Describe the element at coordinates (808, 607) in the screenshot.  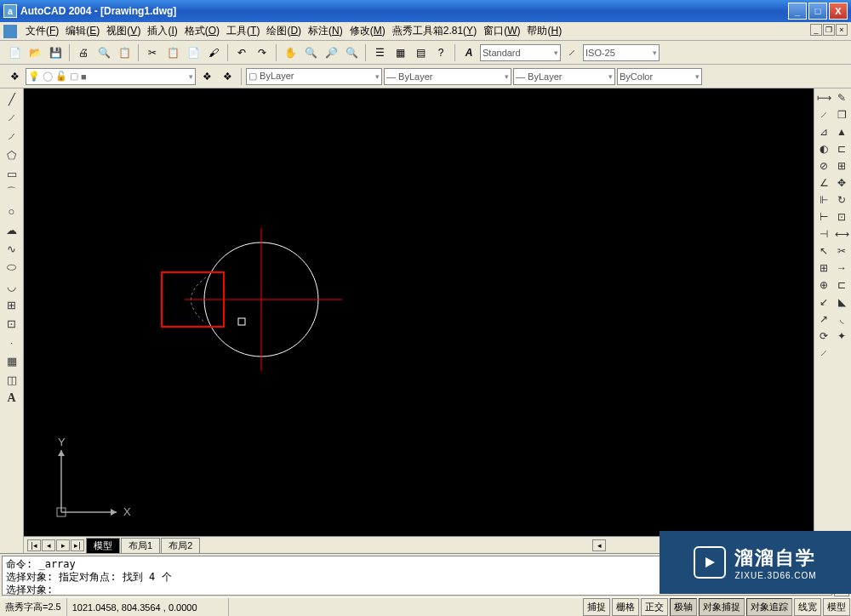
I see `status-toggle-6: 线宽` at that location.